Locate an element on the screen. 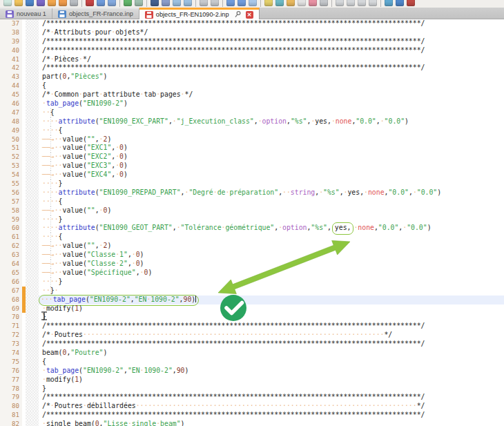 Image resolution: width=504 pixels, height=426 pixels. tab-objects-fr-france: objects_FR-France.inp is located at coordinates (96, 13).